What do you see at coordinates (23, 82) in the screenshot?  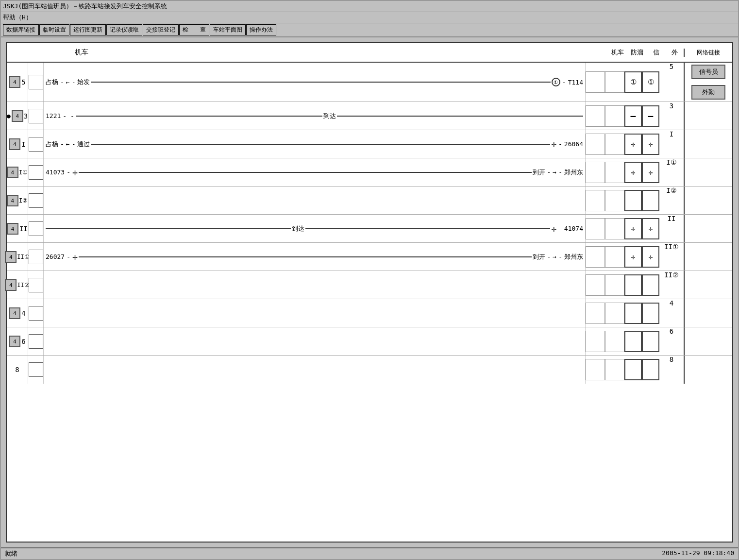 I see `track-label-5: 5` at bounding box center [23, 82].